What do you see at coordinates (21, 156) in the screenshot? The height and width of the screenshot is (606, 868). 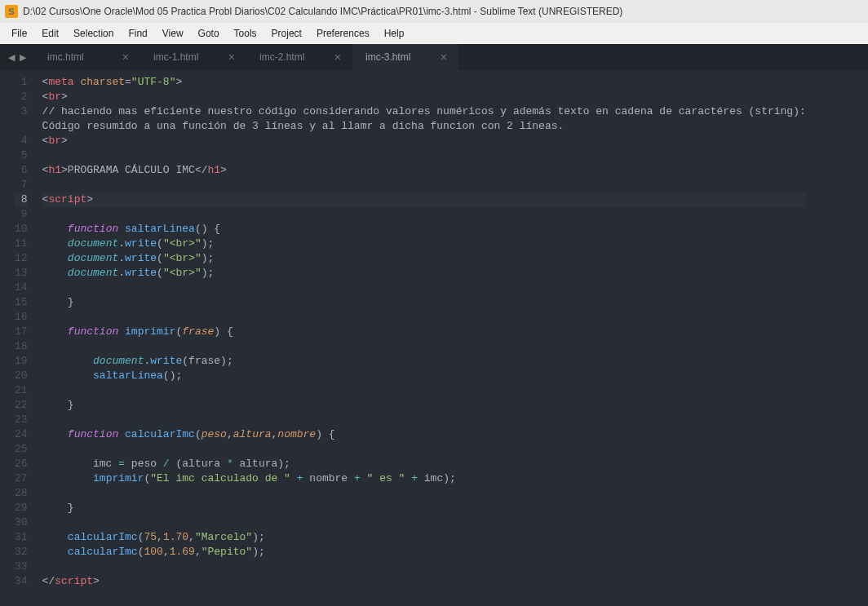 I see `line-number: 5` at bounding box center [21, 156].